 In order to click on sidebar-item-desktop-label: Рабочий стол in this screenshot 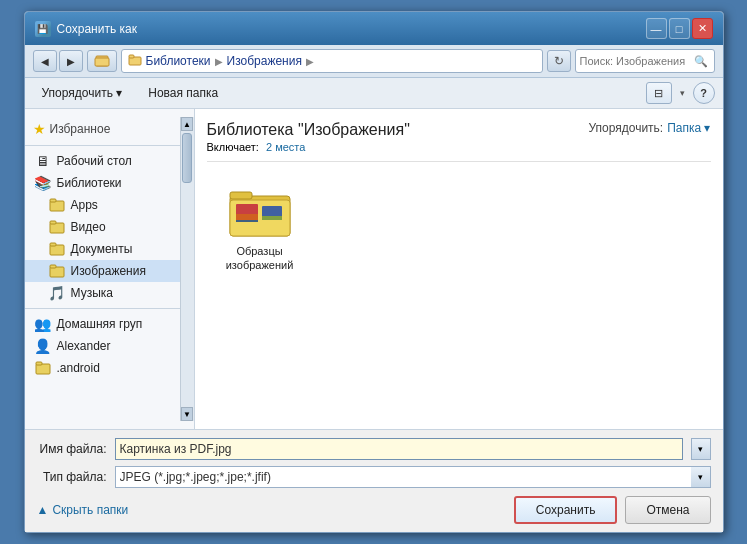, I will do `click(94, 161)`.